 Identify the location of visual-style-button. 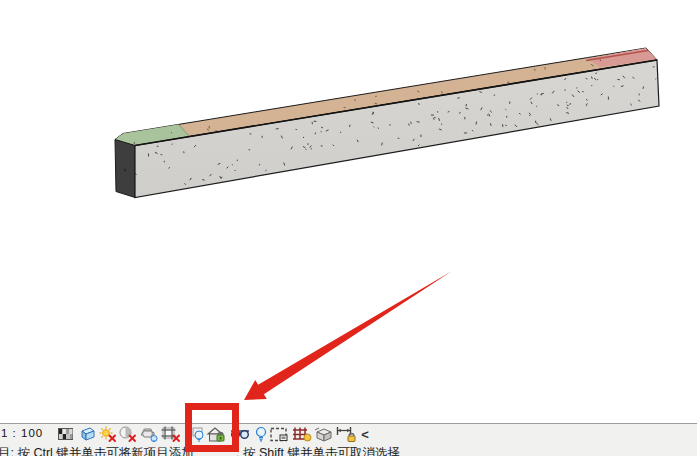
(86, 434).